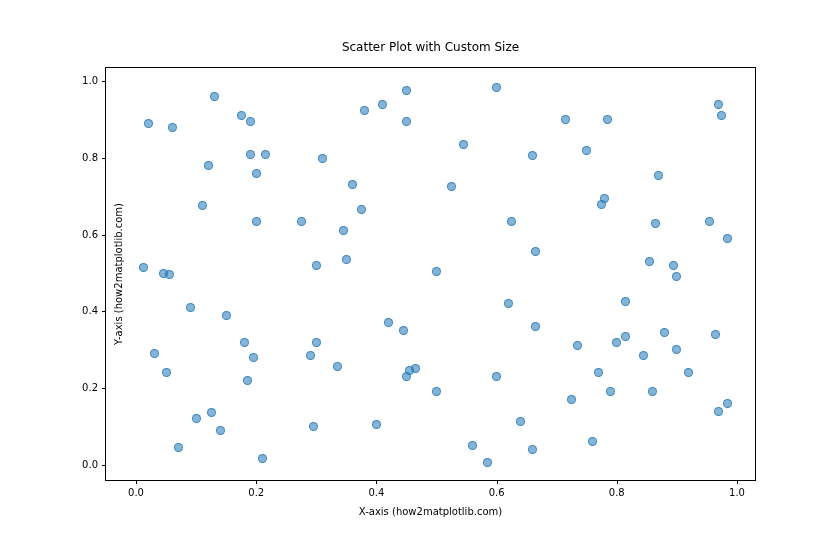  Describe the element at coordinates (376, 493) in the screenshot. I see `x-tick-label: 0.4` at that location.